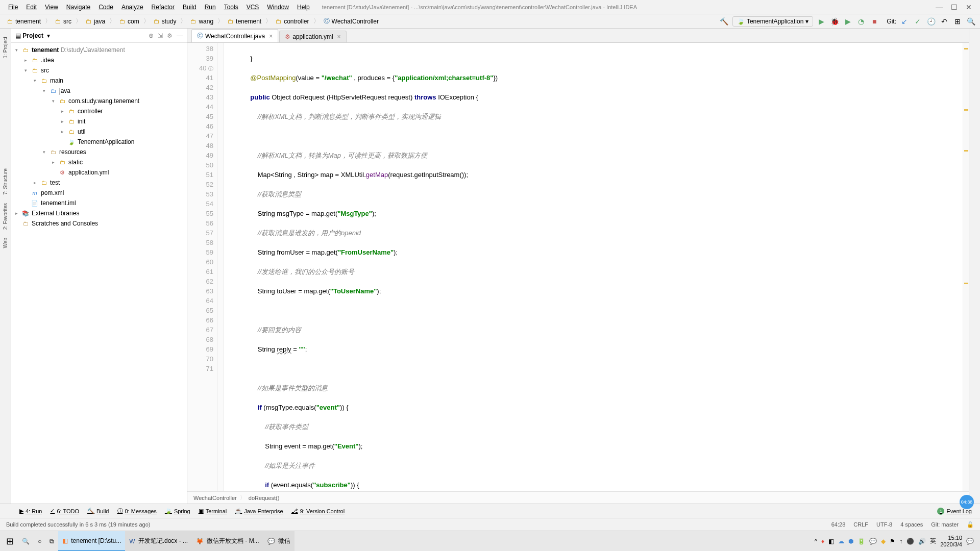 The height and width of the screenshot is (551, 980). I want to click on crumb-tenement-pkg: 🗀tenement, so click(244, 21).